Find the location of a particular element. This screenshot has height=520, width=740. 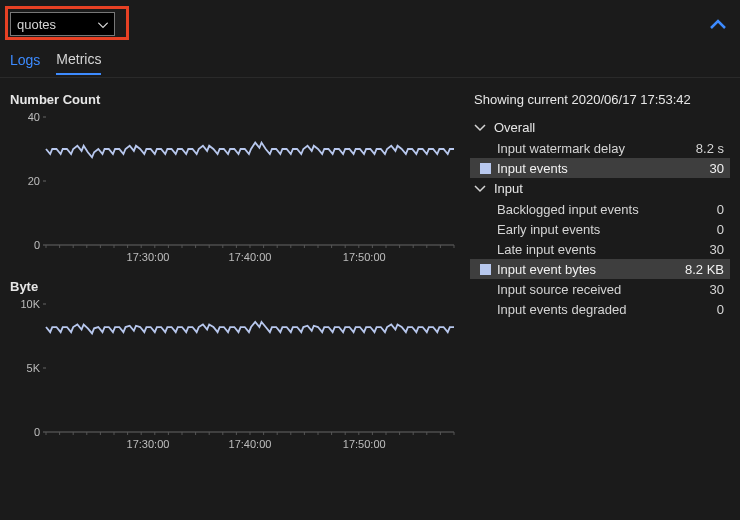

metric-row: Late input events30 is located at coordinates (600, 249).